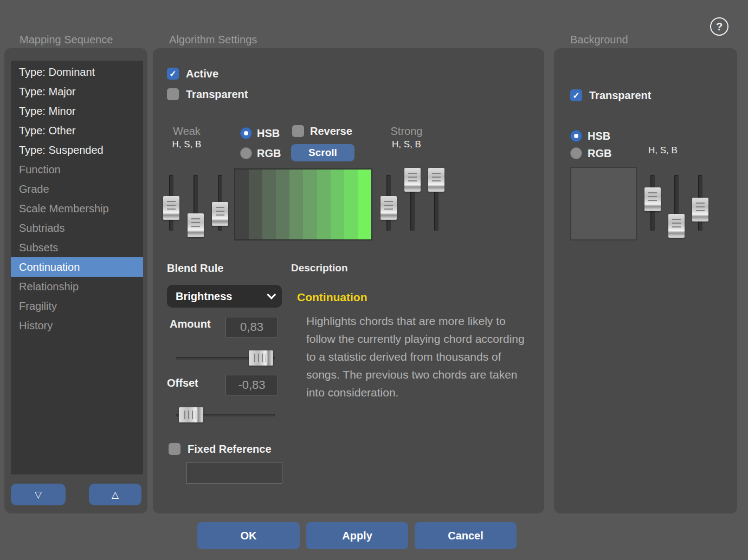 The image size is (748, 560). I want to click on background-transparent-label: Transparent, so click(620, 95).